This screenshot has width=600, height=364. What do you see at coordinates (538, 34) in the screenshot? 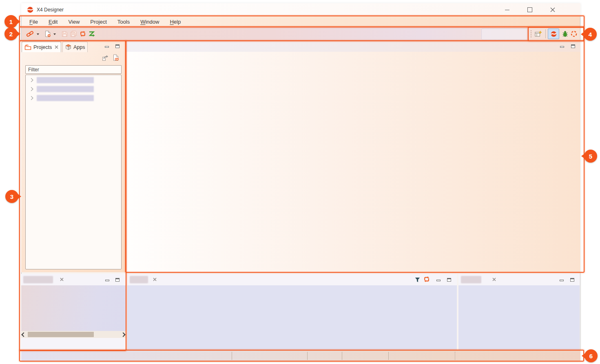
I see `open-perspective-icon` at bounding box center [538, 34].